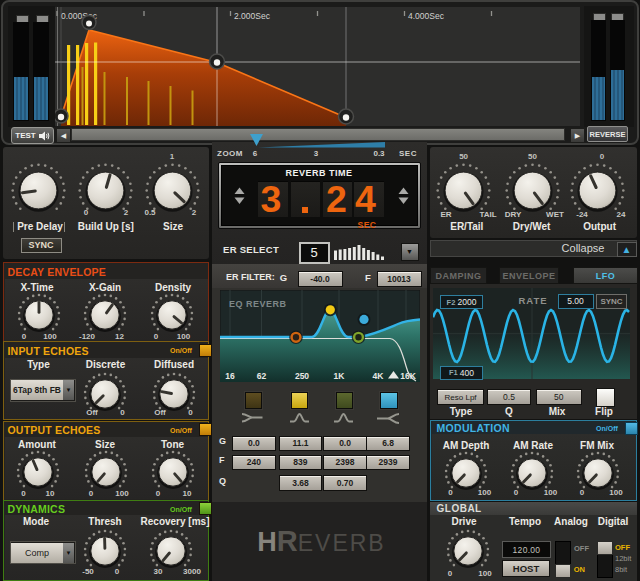 The width and height of the screenshot is (640, 581). What do you see at coordinates (252, 16) in the screenshot?
I see `svg-text: 2.000Sec` at bounding box center [252, 16].